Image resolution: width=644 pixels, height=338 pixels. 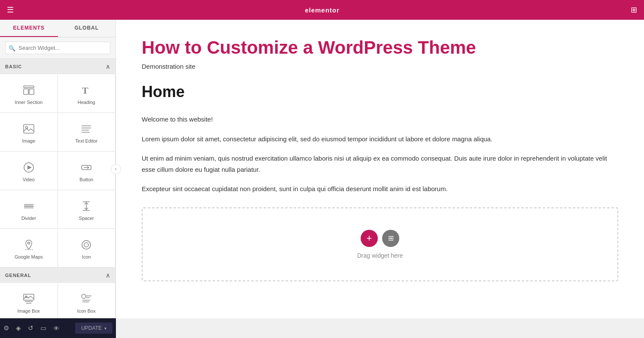 What do you see at coordinates (322, 10) in the screenshot?
I see `top-bar: ☰ elementor ⊞` at bounding box center [322, 10].